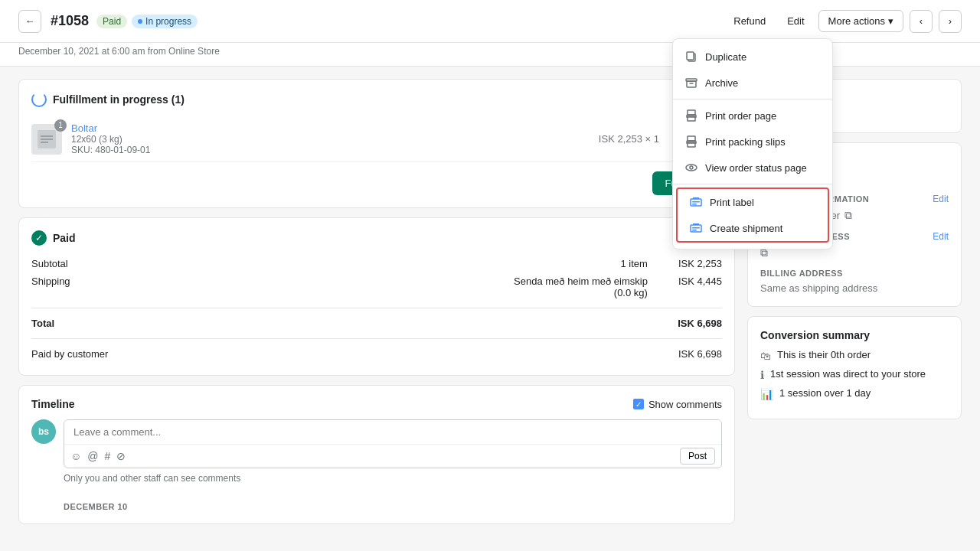  What do you see at coordinates (753, 57) in the screenshot?
I see `duplicate-menu-item: Duplicate` at bounding box center [753, 57].